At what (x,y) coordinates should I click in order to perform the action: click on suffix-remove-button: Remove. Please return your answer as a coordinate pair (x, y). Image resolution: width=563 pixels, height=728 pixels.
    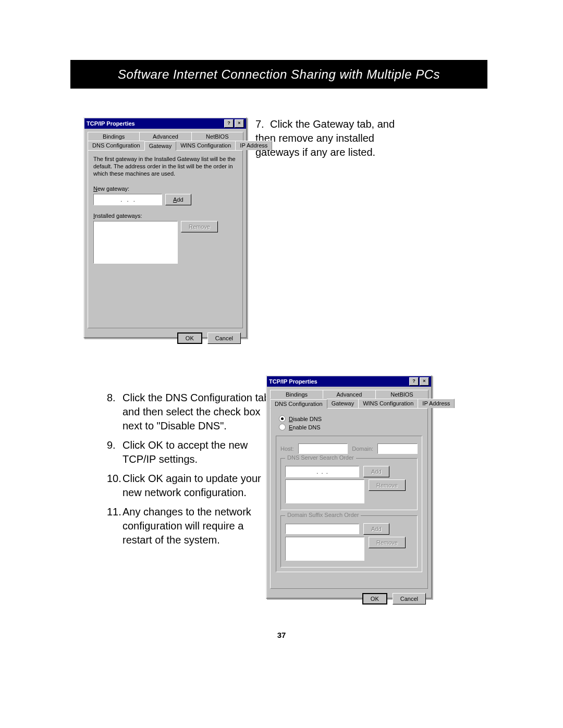
    Looking at the image, I should click on (387, 542).